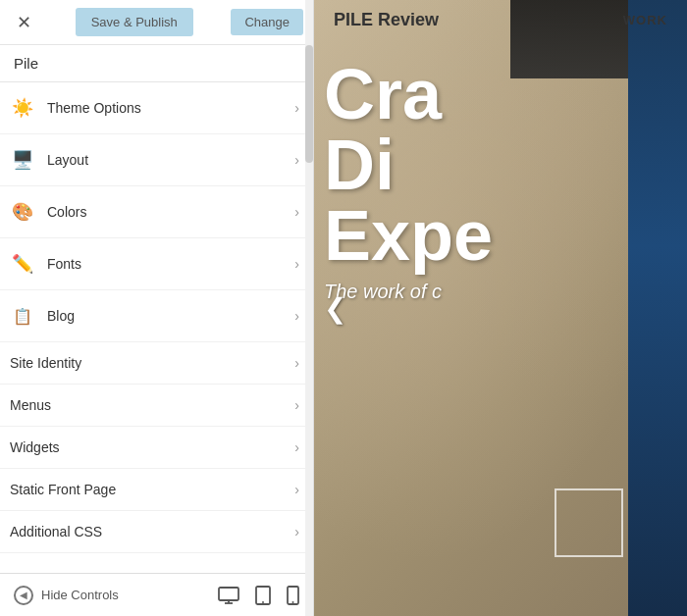  What do you see at coordinates (171, 160) in the screenshot?
I see `menu-item-label-layout: Layout` at bounding box center [171, 160].